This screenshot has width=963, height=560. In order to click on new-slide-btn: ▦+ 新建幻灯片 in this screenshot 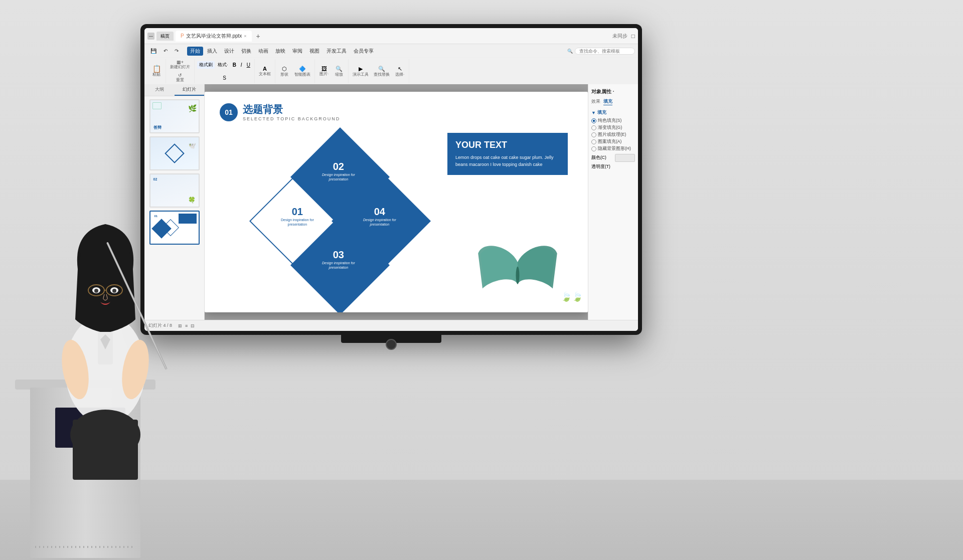, I will do `click(180, 65)`.